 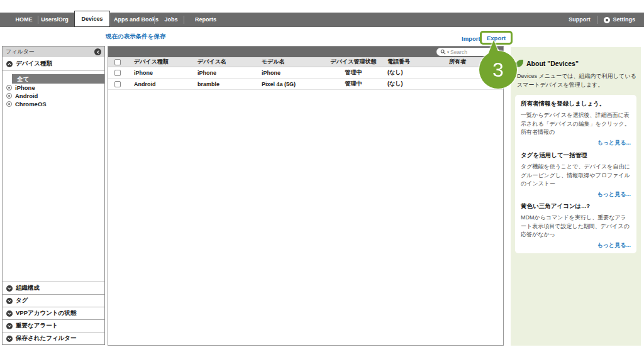 I want to click on help-card-title: タグを活用して一括管理, so click(x=576, y=156).